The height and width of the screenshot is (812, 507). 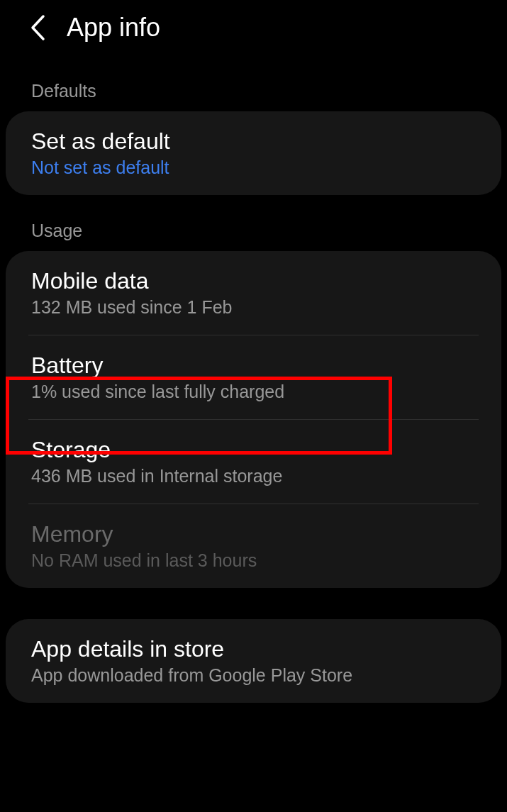 I want to click on set-as-default-title: Set as default, so click(x=254, y=142).